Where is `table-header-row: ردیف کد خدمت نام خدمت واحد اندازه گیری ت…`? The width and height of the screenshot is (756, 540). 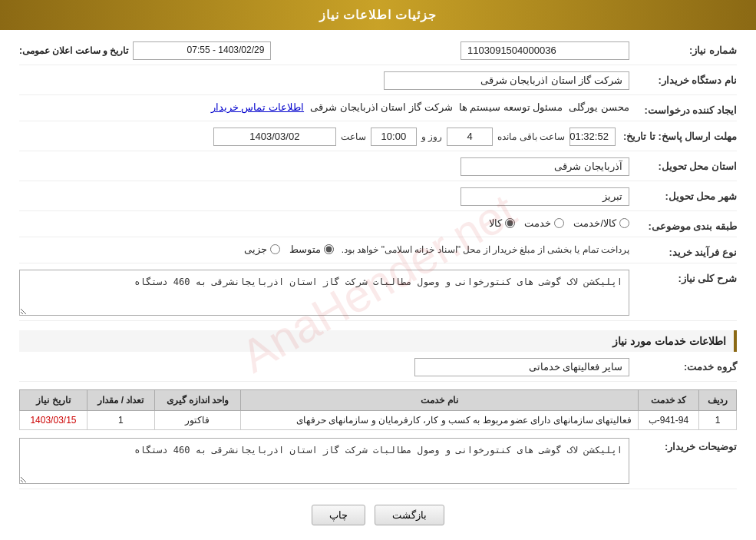
table-header-row: ردیف کد خدمت نام خدمت واحد اندازه گیری ت… is located at coordinates (378, 401).